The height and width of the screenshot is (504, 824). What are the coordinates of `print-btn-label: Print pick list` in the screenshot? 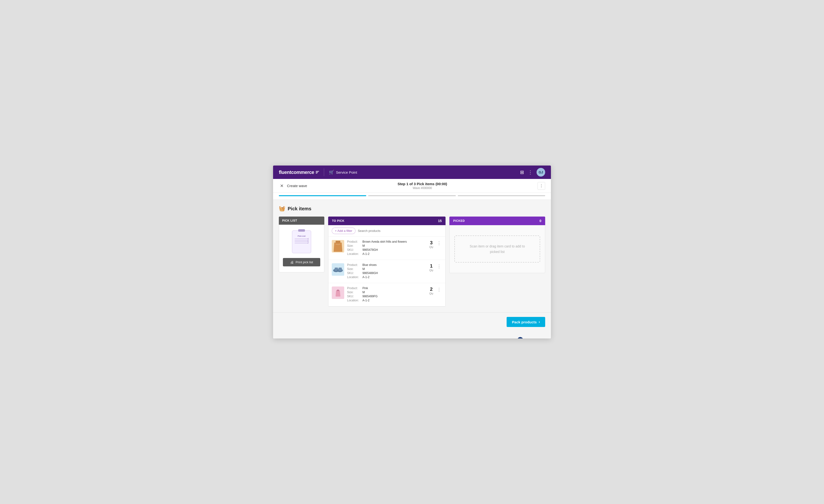 It's located at (304, 262).